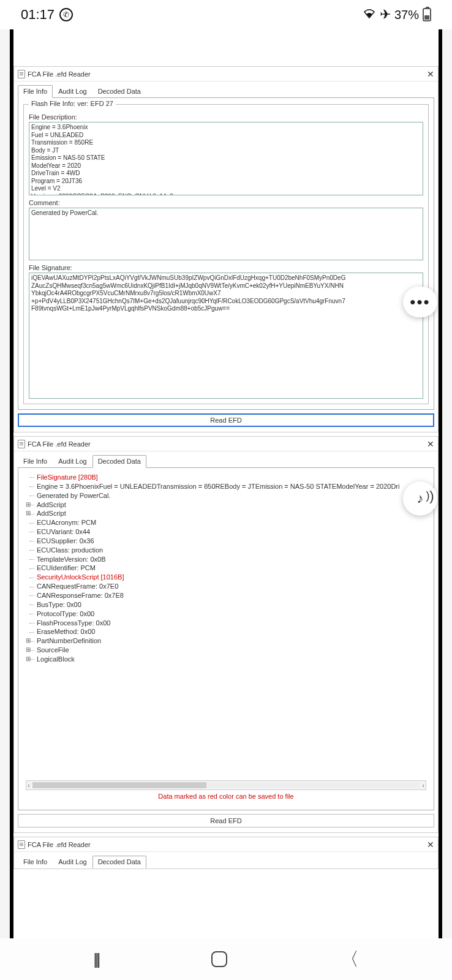 This screenshot has height=980, width=452. Describe the element at coordinates (226, 605) in the screenshot. I see `tree-node-bustype: BusType: 0x00` at that location.